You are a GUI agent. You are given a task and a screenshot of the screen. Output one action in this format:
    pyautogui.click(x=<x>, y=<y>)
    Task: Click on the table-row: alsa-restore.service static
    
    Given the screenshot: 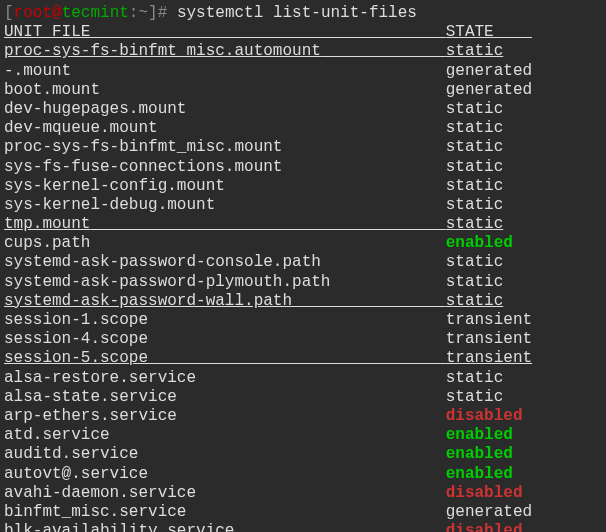 What is the action you would take?
    pyautogui.click(x=303, y=378)
    